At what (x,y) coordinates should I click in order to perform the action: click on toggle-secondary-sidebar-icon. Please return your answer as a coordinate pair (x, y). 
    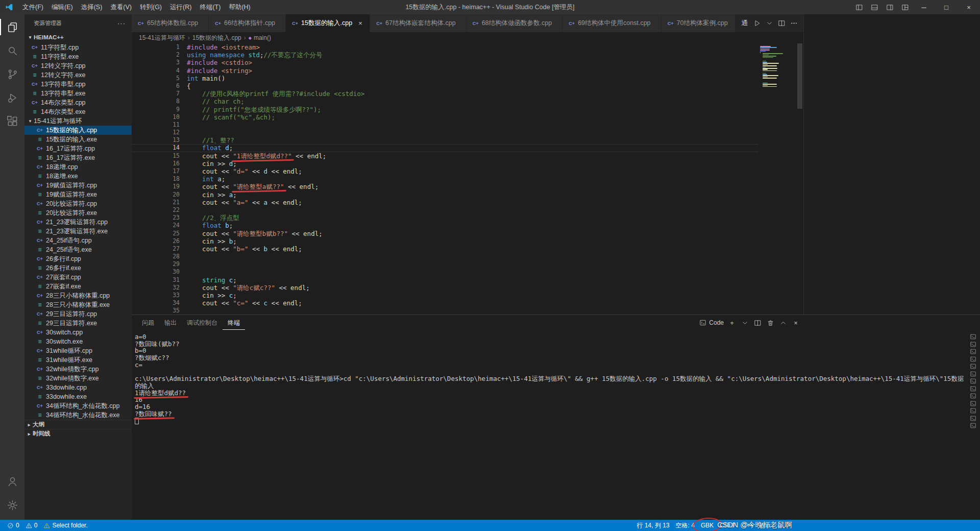
    Looking at the image, I should click on (890, 7).